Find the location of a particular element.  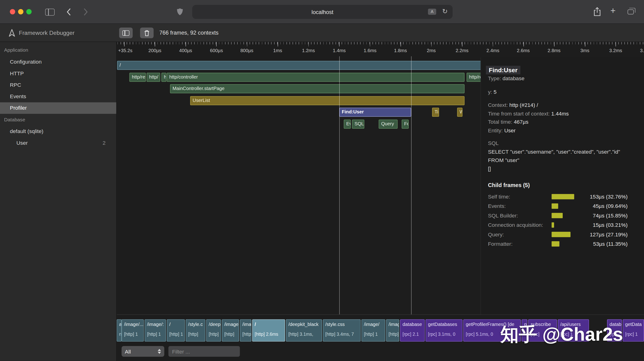

stat-value: 127µs (27.19%) is located at coordinates (607, 235).